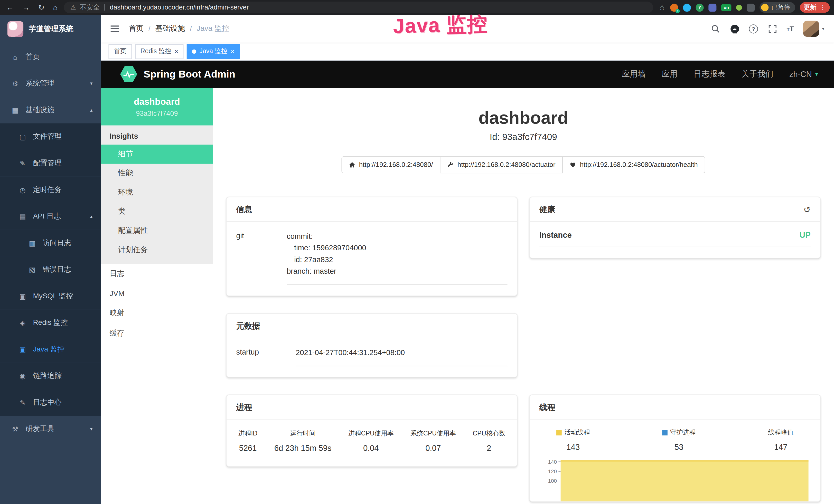 The image size is (834, 504). What do you see at coordinates (157, 173) in the screenshot?
I see `sba-item-metrics: 性能` at bounding box center [157, 173].